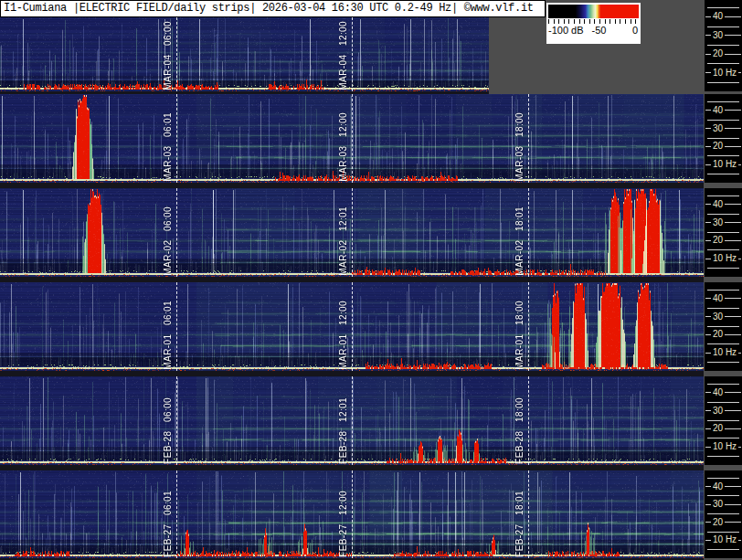 This screenshot has height=560, width=742. Describe the element at coordinates (594, 30) in the screenshot. I see `colorbar-labels: -100 dB -50 0` at that location.